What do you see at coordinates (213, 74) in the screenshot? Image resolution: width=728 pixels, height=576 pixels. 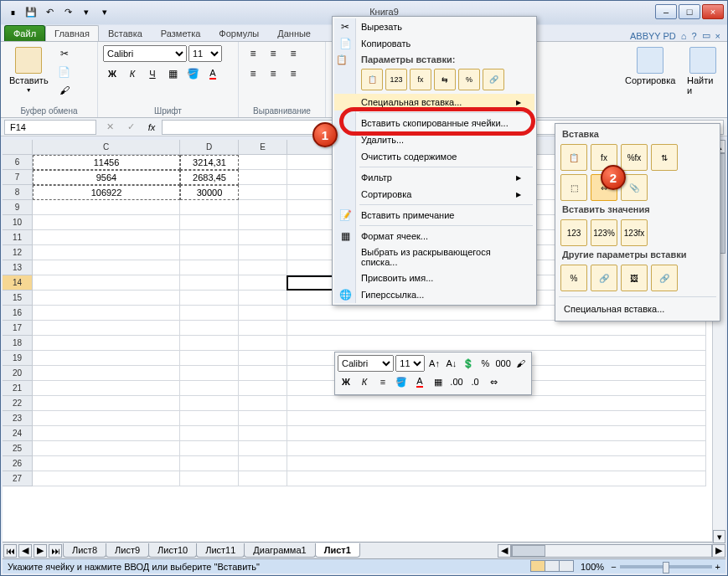 I see `font-color-button: А` at bounding box center [213, 74].